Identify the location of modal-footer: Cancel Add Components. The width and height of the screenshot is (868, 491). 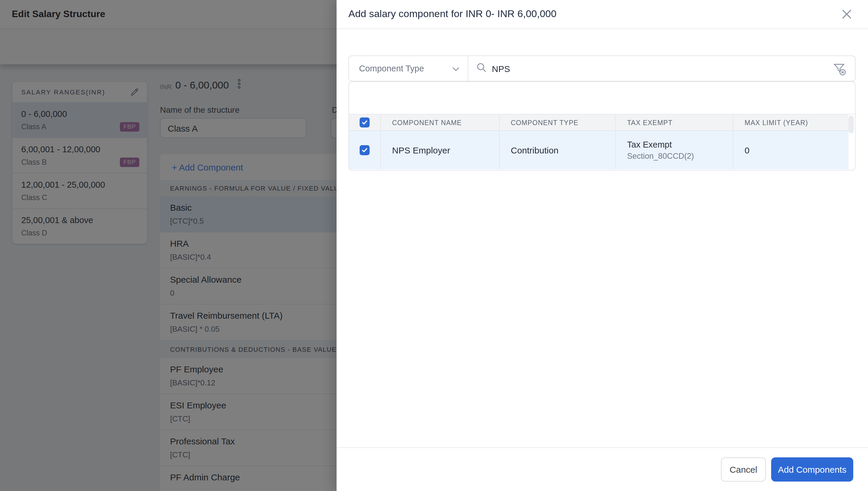
(603, 469).